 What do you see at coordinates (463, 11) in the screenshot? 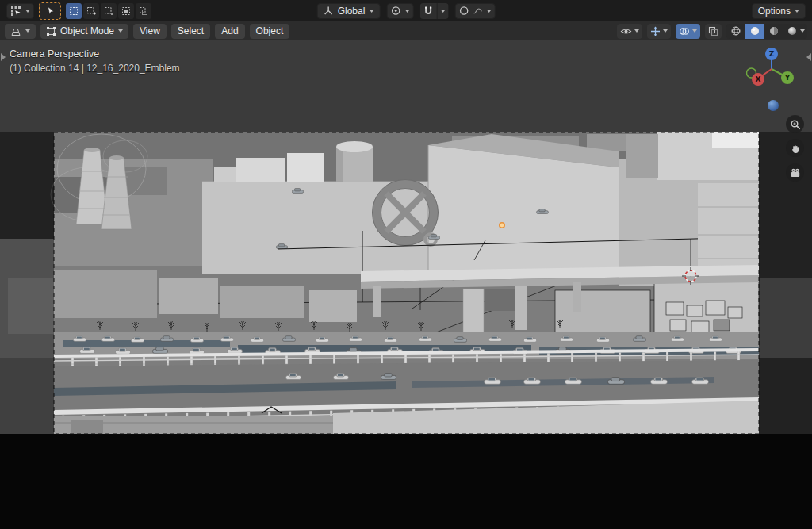
I see `proportional-icon` at bounding box center [463, 11].